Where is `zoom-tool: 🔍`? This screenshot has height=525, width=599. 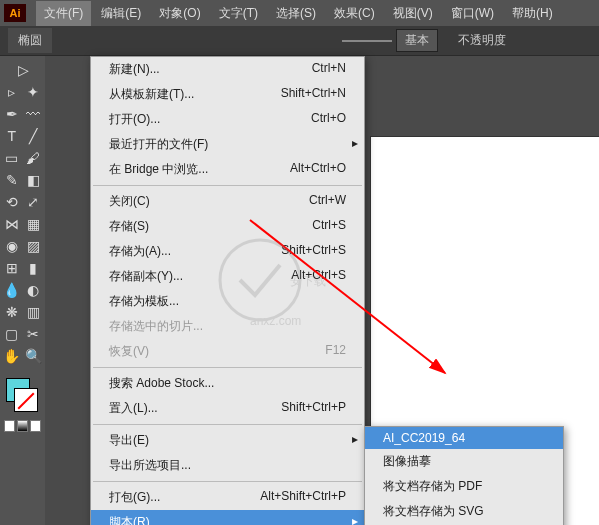 zoom-tool: 🔍 is located at coordinates (34, 356).